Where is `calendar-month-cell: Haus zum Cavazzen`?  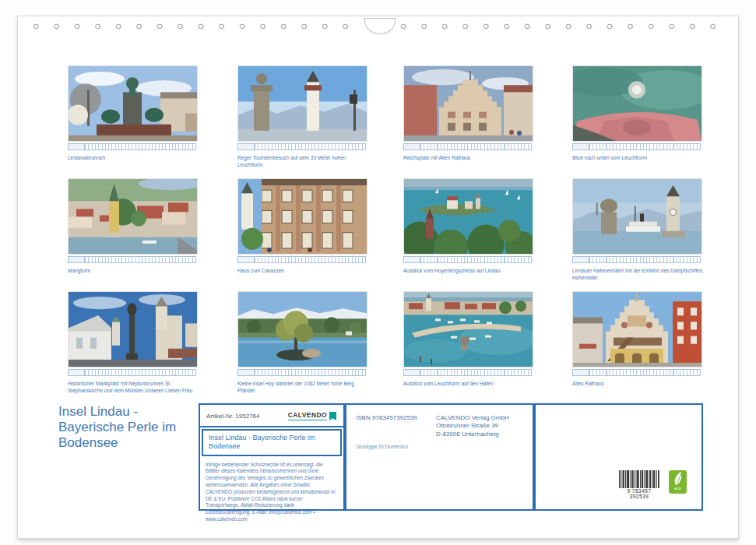
calendar-month-cell: Haus zum Cavazzen is located at coordinates (303, 227).